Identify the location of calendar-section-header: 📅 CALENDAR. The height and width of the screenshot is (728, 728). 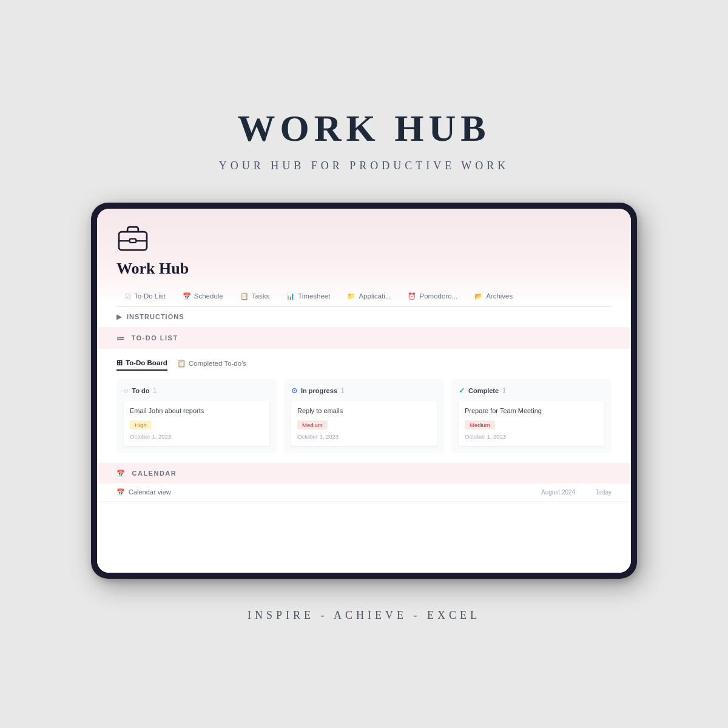
(364, 473).